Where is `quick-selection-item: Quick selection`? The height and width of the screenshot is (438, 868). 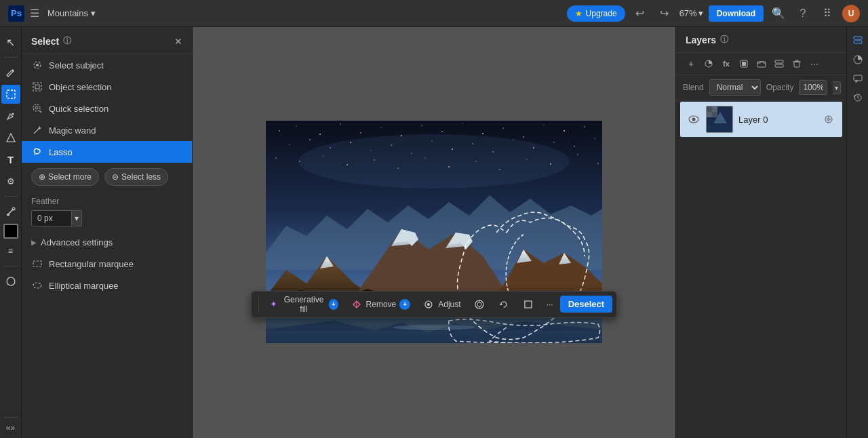 quick-selection-item: Quick selection is located at coordinates (107, 108).